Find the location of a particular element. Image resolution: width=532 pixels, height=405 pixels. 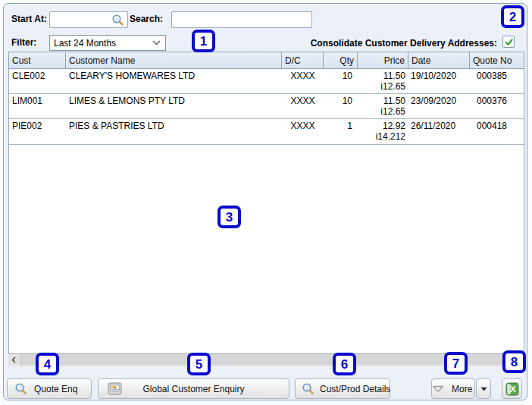

annotation-badge-4: 4 is located at coordinates (47, 364).